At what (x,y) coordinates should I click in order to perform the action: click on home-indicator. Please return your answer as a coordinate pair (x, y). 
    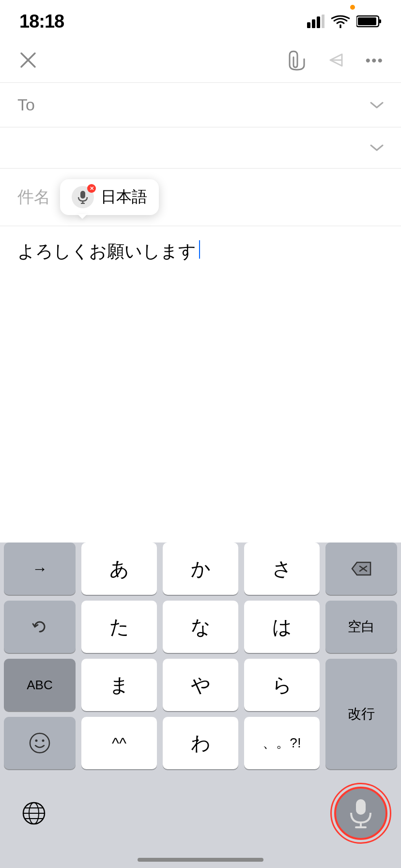
    Looking at the image, I should click on (200, 860).